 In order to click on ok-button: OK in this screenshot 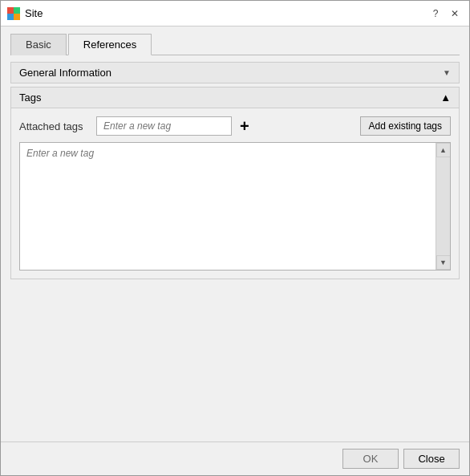, I will do `click(371, 459)`.